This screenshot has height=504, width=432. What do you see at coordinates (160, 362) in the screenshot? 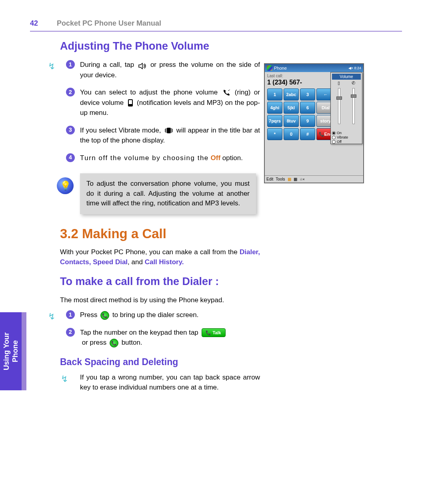
I see `subsection-backspacing-title: Back Spacing and Deleting` at bounding box center [160, 362].